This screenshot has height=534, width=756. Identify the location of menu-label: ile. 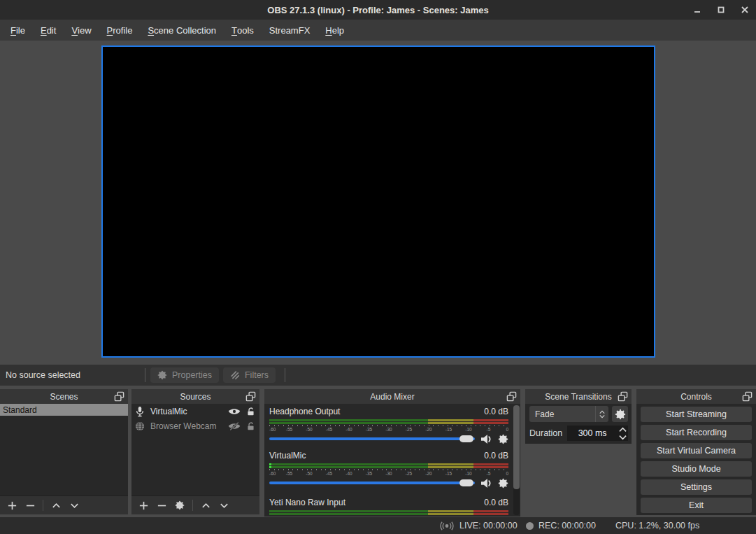
(21, 31).